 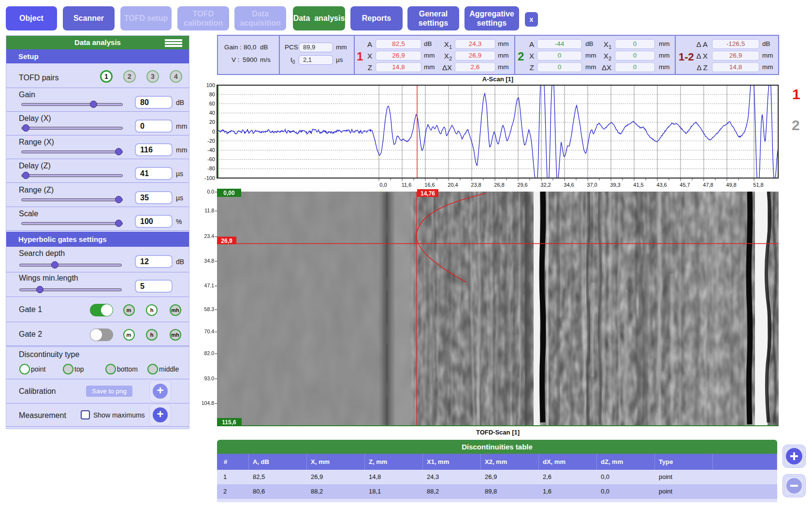 I want to click on svg-text: 32,2, so click(x=545, y=185).